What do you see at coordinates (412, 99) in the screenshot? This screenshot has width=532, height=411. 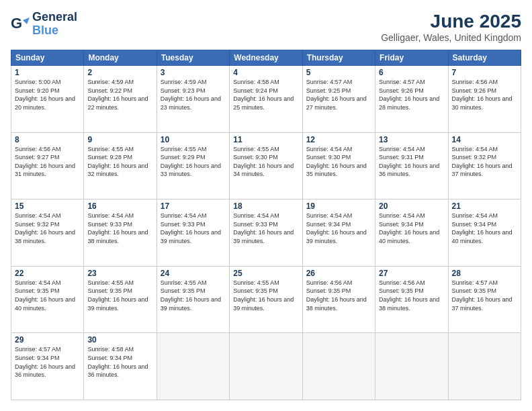 I see `table-cell: 6Sunrise: 4:57 AMSunset: 9:26 PMDaylight…` at bounding box center [412, 99].